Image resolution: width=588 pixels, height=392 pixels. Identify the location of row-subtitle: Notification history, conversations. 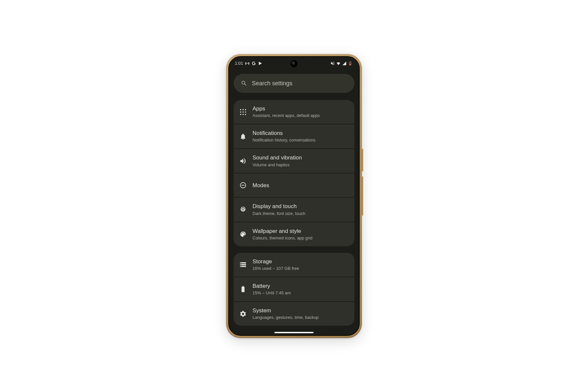
(284, 140).